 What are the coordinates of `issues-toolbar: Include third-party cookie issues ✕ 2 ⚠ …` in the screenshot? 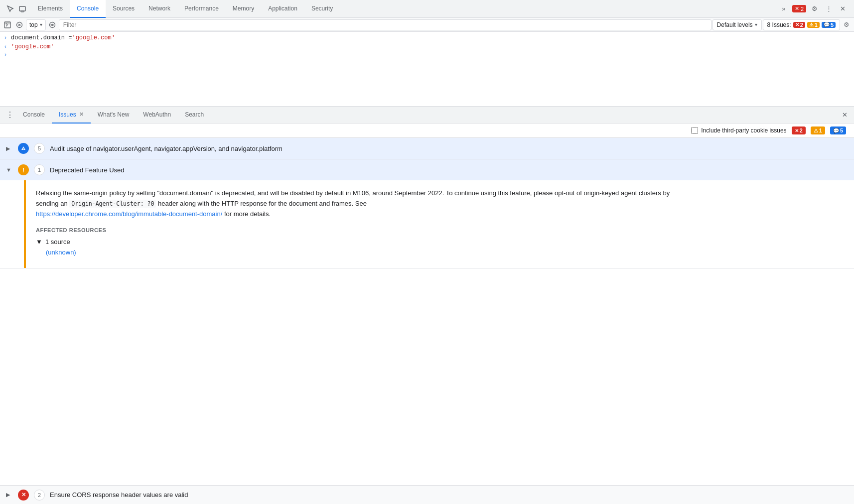 It's located at (427, 130).